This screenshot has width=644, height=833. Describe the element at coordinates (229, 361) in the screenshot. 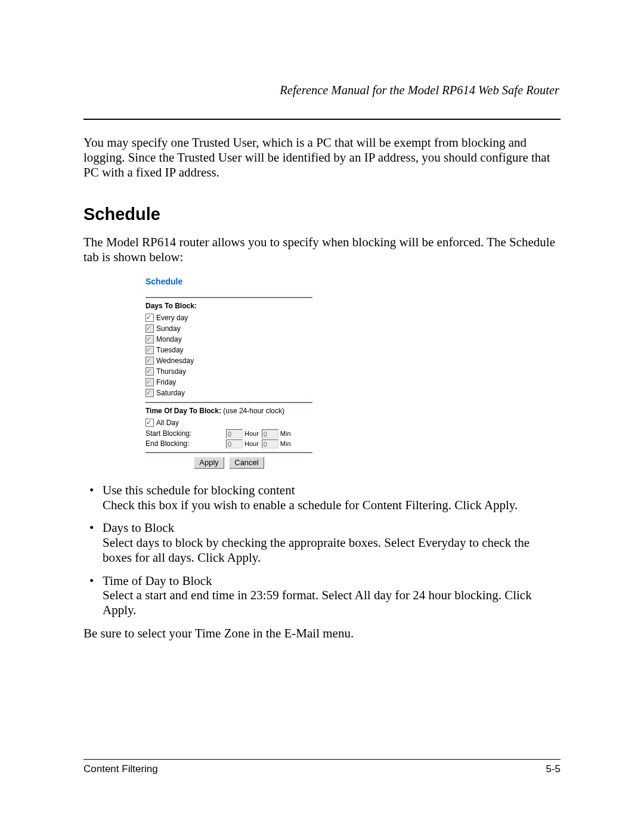

I see `day-row: Wednesday` at that location.